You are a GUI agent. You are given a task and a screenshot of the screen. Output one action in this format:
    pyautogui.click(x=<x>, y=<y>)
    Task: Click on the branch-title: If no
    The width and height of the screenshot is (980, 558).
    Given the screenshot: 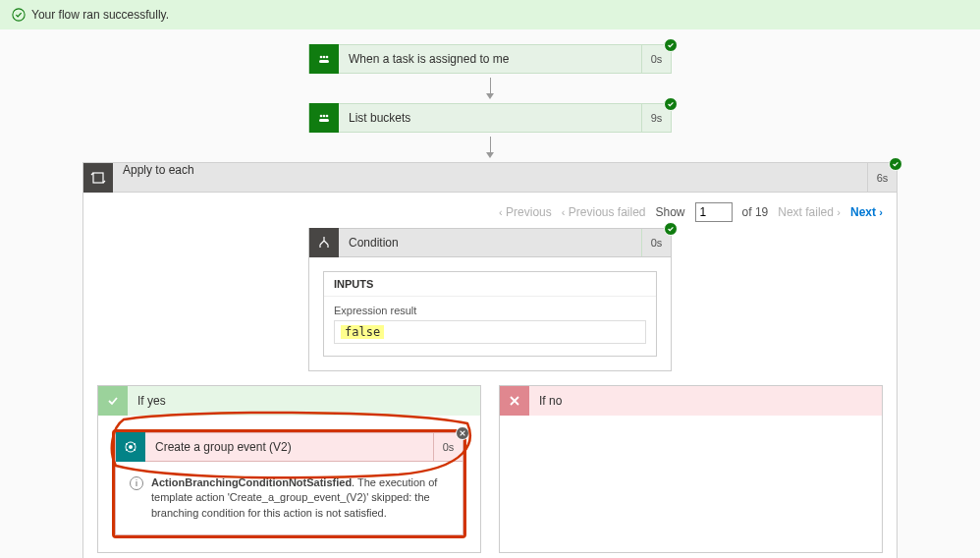 What is the action you would take?
    pyautogui.click(x=546, y=401)
    